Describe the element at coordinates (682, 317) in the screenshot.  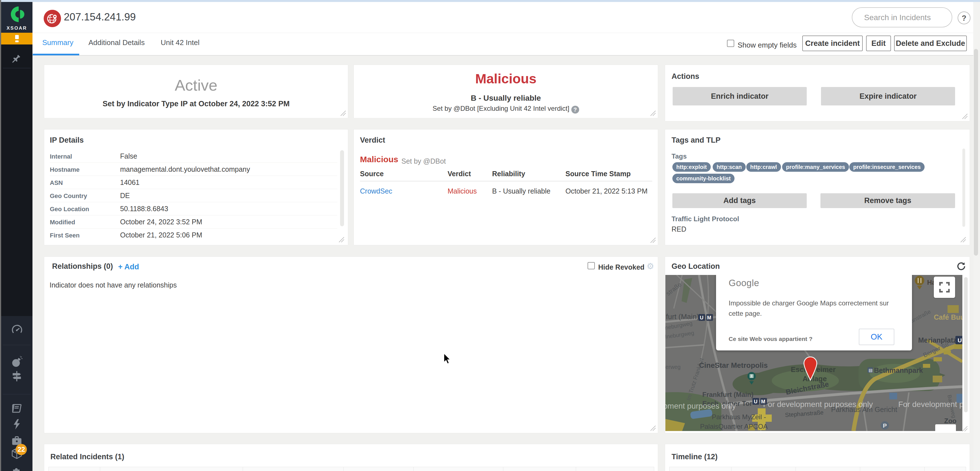
I see `svg-text: furt (Main)` at that location.